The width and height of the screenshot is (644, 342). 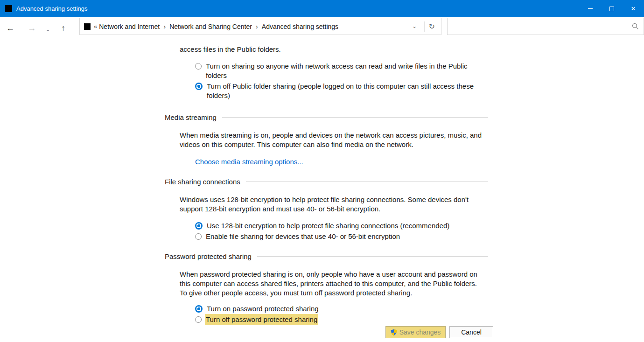 What do you see at coordinates (420, 320) in the screenshot?
I see `radio-turn-off-password-protected-sharing: Turn off password protected sharing` at bounding box center [420, 320].